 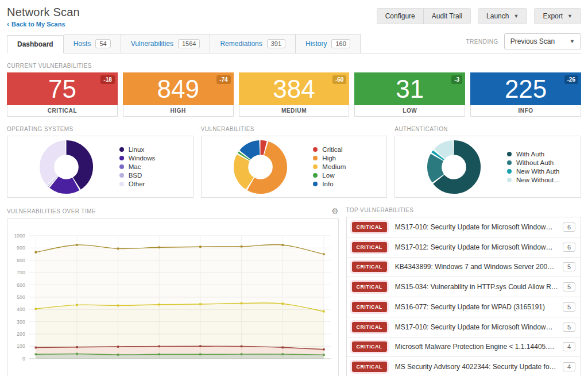 What do you see at coordinates (571, 79) in the screenshot?
I see `card-delta-badge: -26` at bounding box center [571, 79].